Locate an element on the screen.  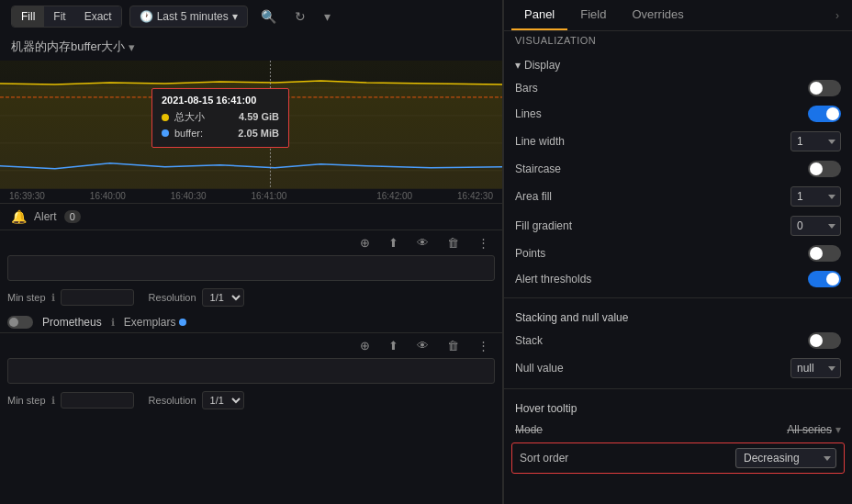
fillgradient-select: 01 is located at coordinates (815, 226).